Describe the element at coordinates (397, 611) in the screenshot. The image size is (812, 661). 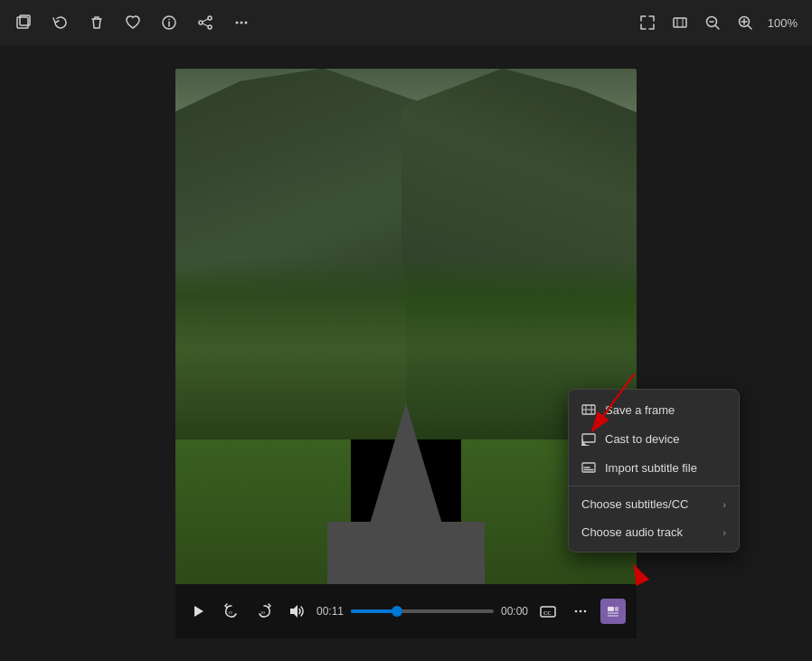
I see `progress-thumb` at that location.